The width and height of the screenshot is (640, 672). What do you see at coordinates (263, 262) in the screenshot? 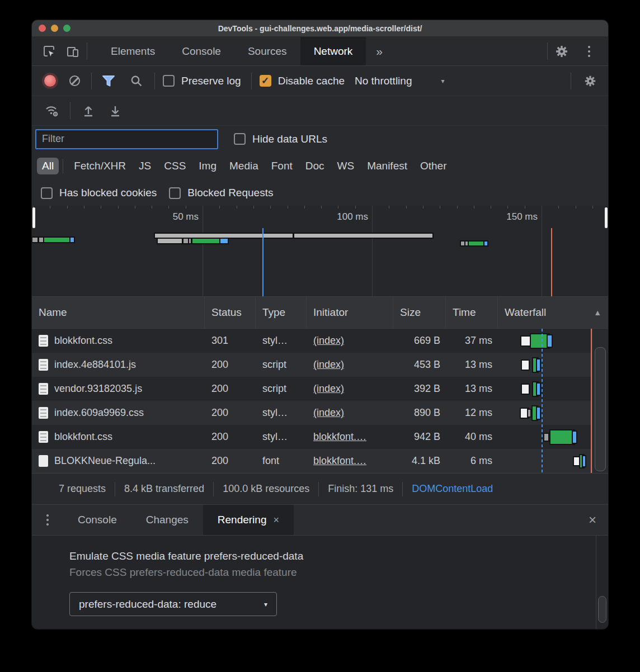
I see `domcontentloaded-marker` at bounding box center [263, 262].